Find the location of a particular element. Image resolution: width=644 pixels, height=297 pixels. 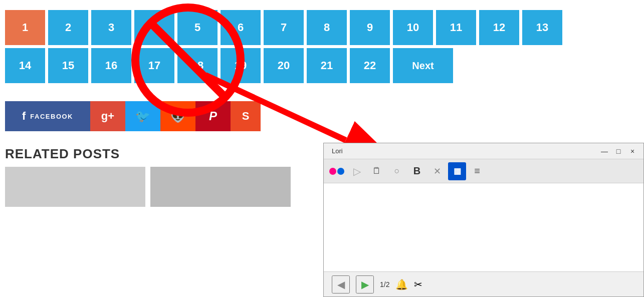

circle-icon: ○ is located at coordinates (397, 171).